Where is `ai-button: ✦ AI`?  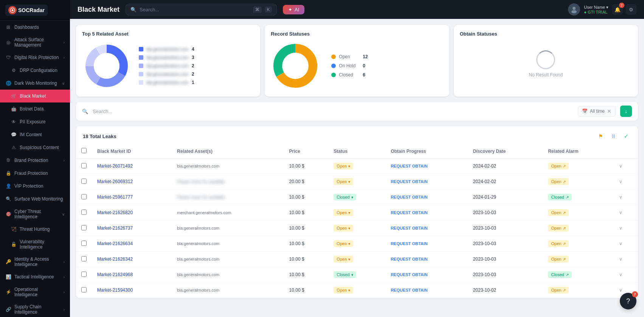
ai-button: ✦ AI is located at coordinates (293, 10).